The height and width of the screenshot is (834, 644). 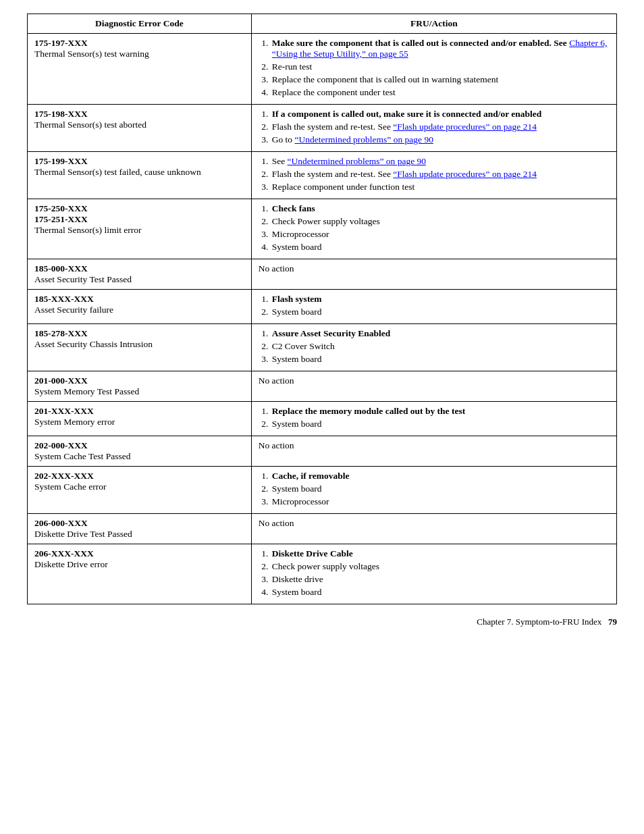 I want to click on action-item: Diskette Drive Cable, so click(x=440, y=554).